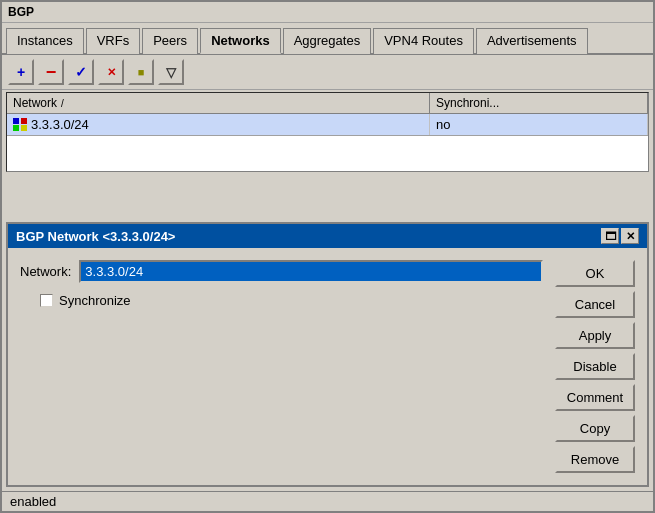 The width and height of the screenshot is (655, 513). I want to click on tab-peers: Peers, so click(170, 41).